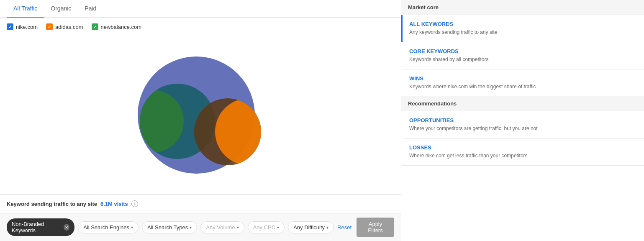 The image size is (644, 241). What do you see at coordinates (523, 33) in the screenshot?
I see `all-keywords-desc: Any keywords sending traffic to any site` at bounding box center [523, 33].